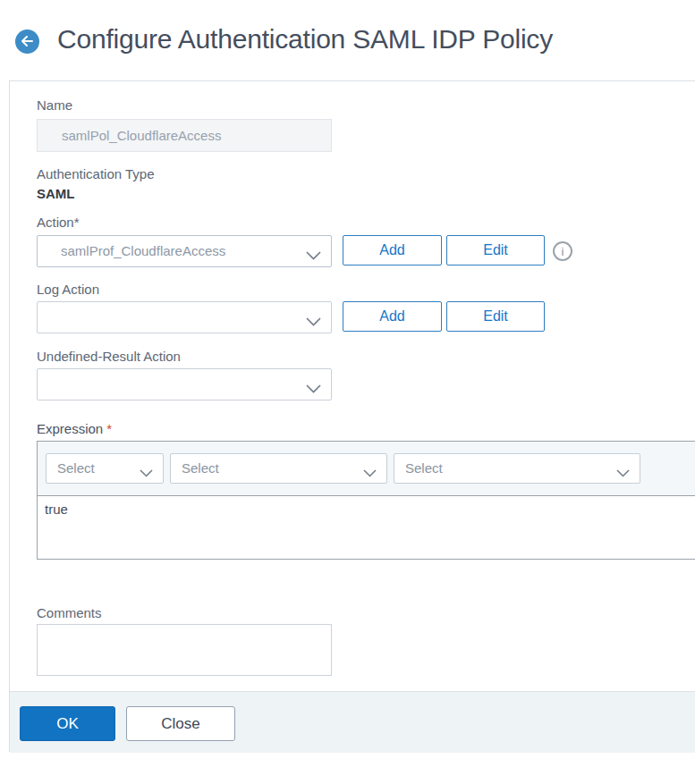 This screenshot has width=695, height=784. I want to click on log-action-edit-button: Edit, so click(496, 316).